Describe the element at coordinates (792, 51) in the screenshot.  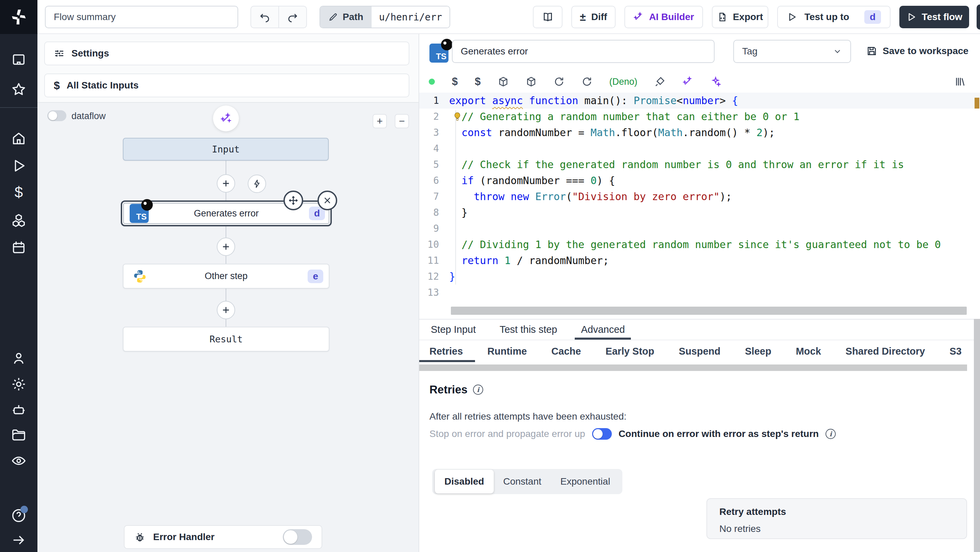
I see `tag-select: Tag` at that location.